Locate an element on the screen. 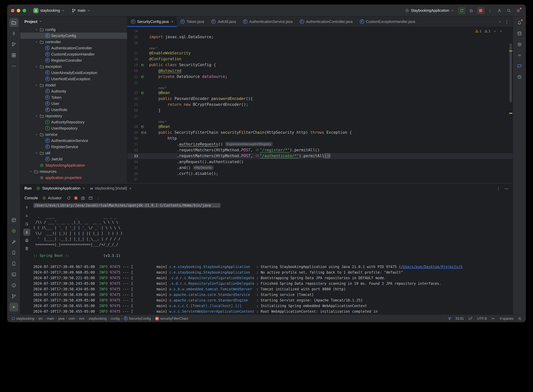 The height and width of the screenshot is (392, 533). tree-item-AuthenticationController: CAuthenticationController is located at coordinates (74, 48).